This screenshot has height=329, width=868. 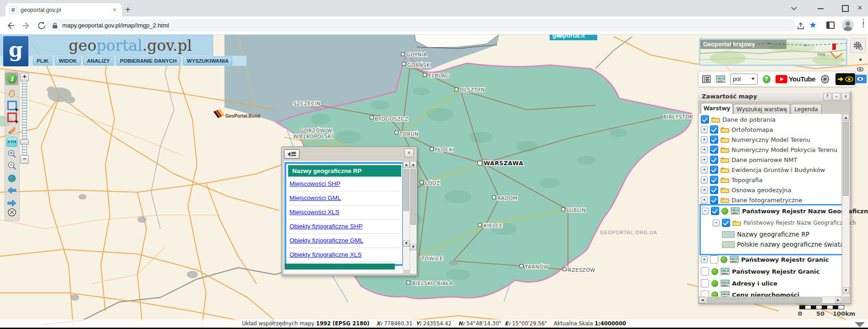 What do you see at coordinates (795, 79) in the screenshot?
I see `youtube-link: YouTube` at bounding box center [795, 79].